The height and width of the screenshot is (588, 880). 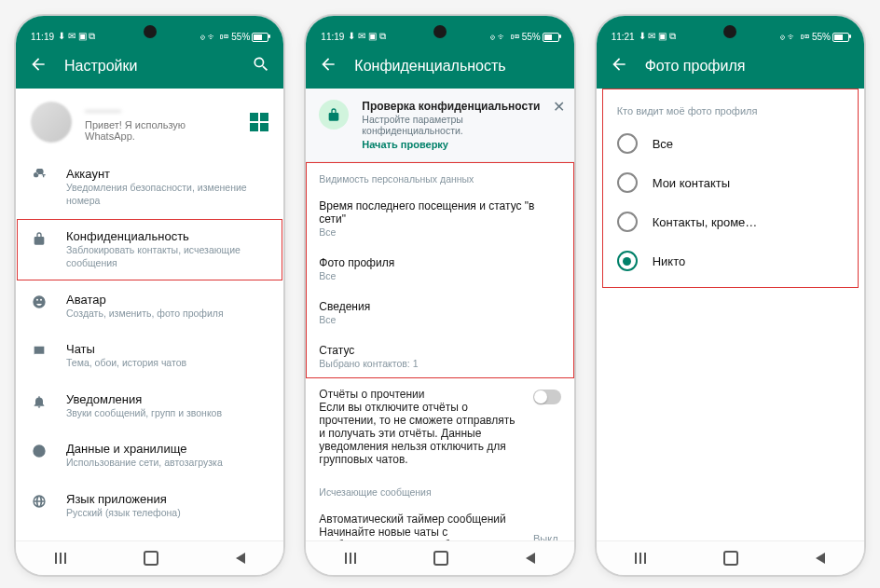 I want to click on radio-my-contacts: Мои контакты, so click(x=731, y=183).